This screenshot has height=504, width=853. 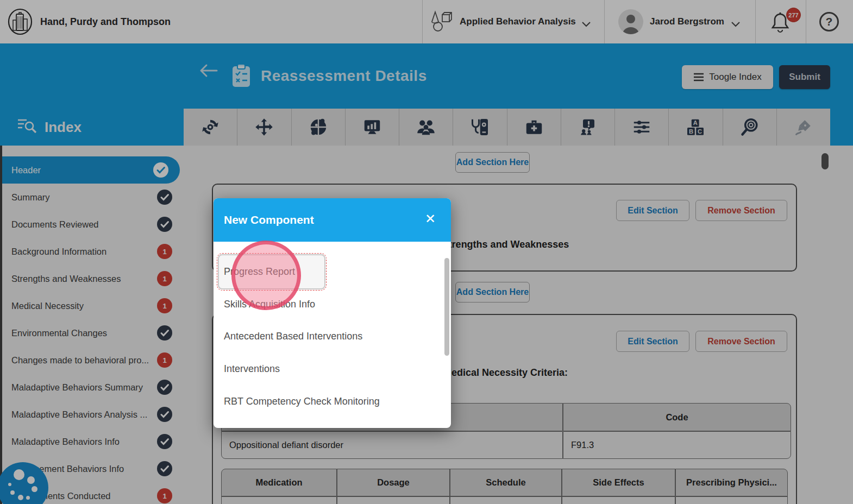 What do you see at coordinates (447, 307) in the screenshot?
I see `modal-scrollbar-thumb` at bounding box center [447, 307].